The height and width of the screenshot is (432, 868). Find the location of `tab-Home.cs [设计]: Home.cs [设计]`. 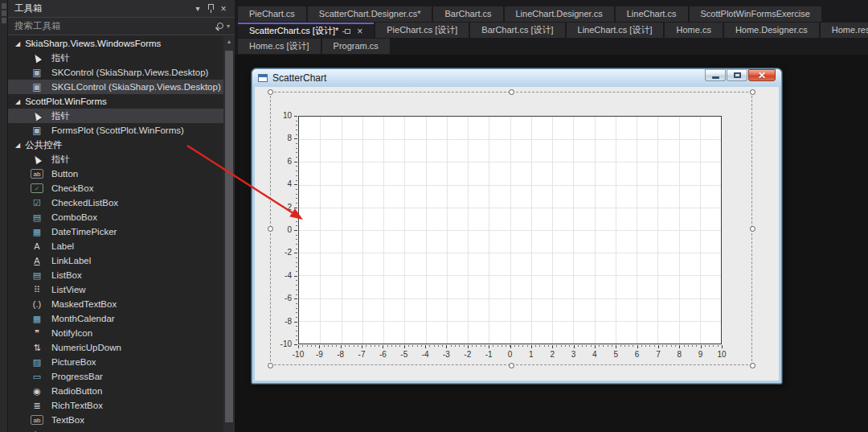

tab-Home.cs [设计]: Home.cs [设计] is located at coordinates (280, 47).